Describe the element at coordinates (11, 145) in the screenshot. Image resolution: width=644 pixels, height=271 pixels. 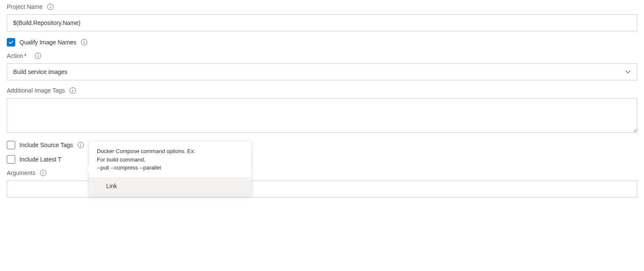
I see `include-source-tags-checkbox` at that location.